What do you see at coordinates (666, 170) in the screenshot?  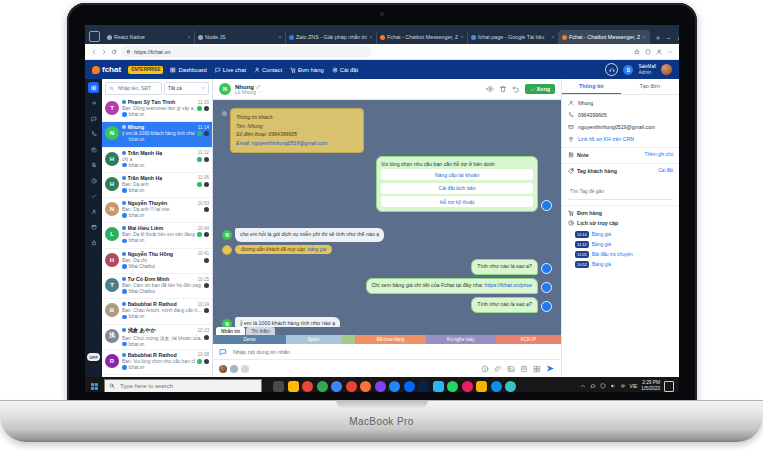 I see `tag-settings-link: Cài đặt` at bounding box center [666, 170].